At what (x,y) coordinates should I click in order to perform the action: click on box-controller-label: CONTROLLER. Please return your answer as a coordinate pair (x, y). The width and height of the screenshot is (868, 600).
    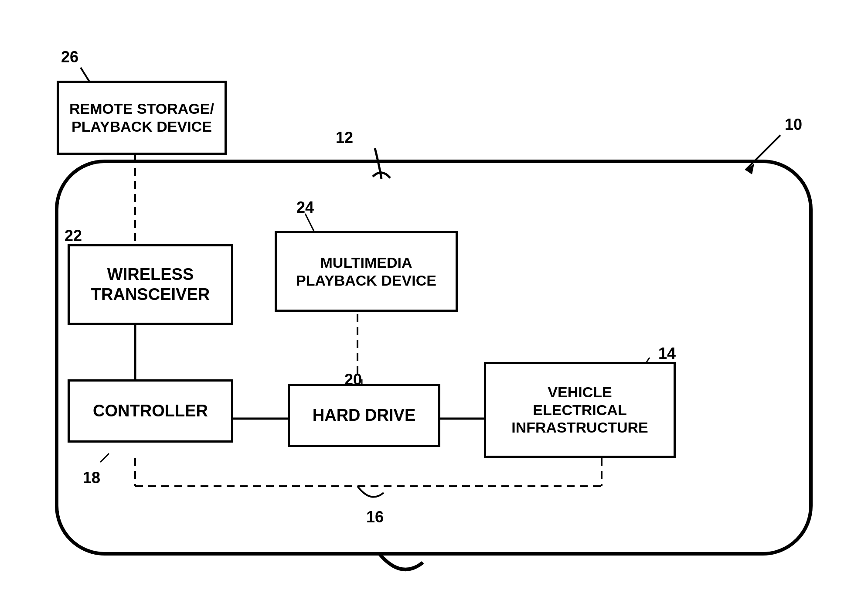
    Looking at the image, I should click on (150, 411).